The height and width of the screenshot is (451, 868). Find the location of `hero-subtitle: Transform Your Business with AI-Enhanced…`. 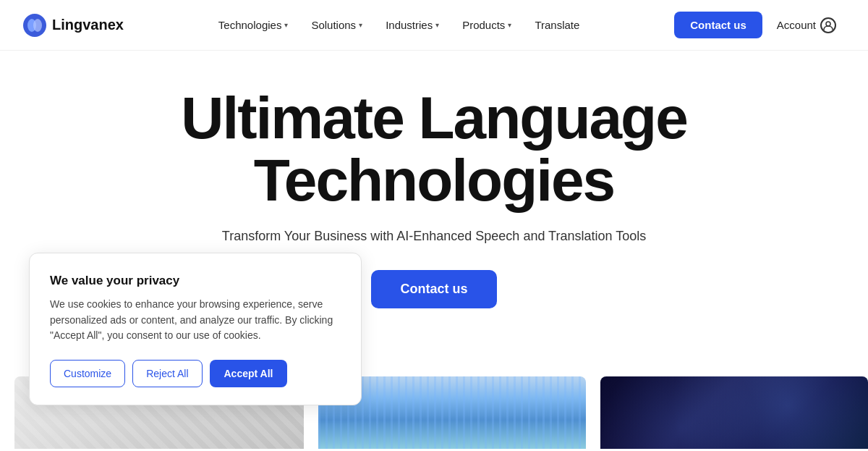

hero-subtitle: Transform Your Business with AI-Enhanced… is located at coordinates (434, 236).